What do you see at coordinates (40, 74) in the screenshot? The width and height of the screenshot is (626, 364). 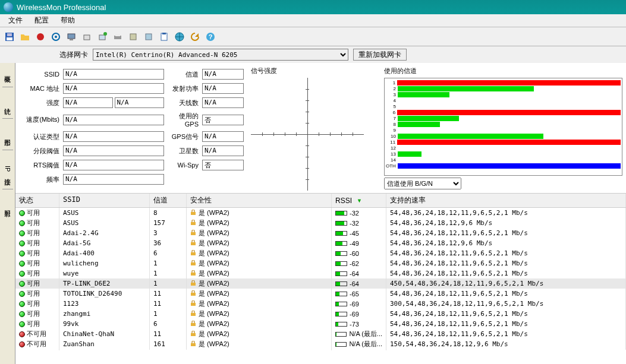 I see `lbl-ssid: SSID` at bounding box center [40, 74].